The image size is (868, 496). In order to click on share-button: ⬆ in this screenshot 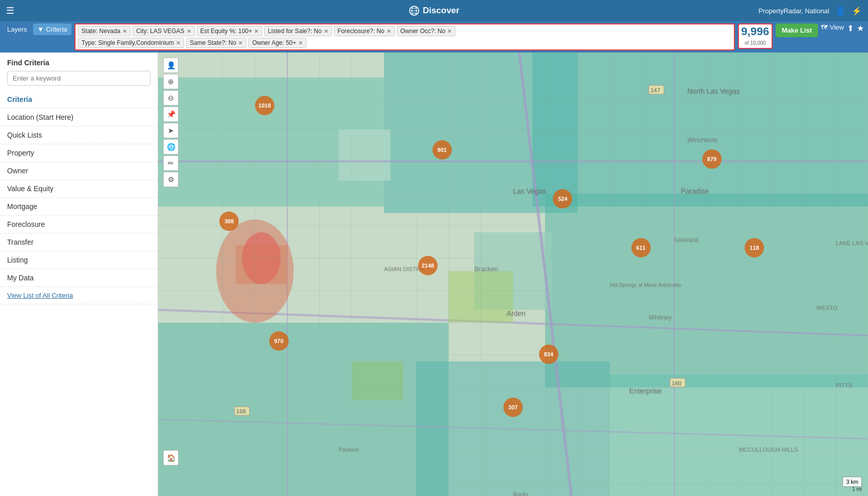, I will do `click(851, 29)`.